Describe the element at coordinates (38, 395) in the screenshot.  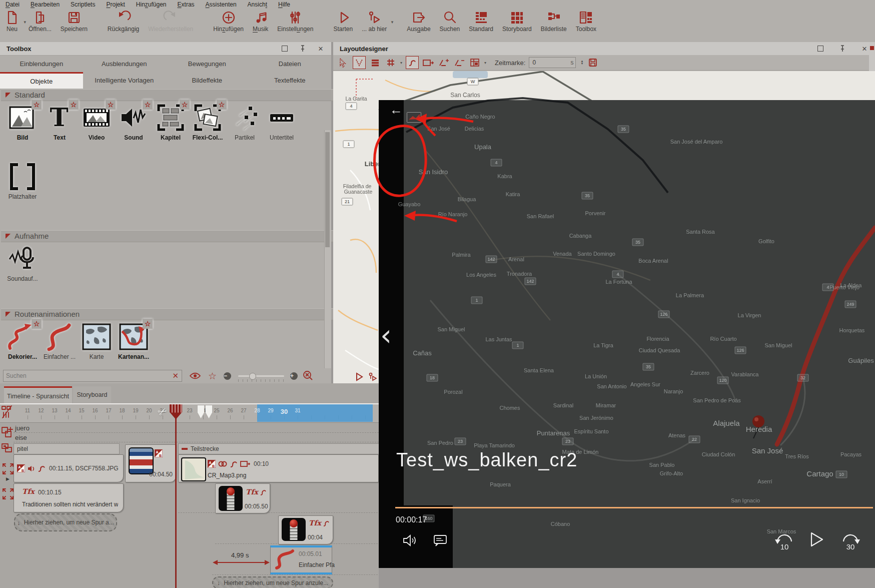
I see `tab-timeline-spuransicht: Timeline - Spuransicht` at that location.